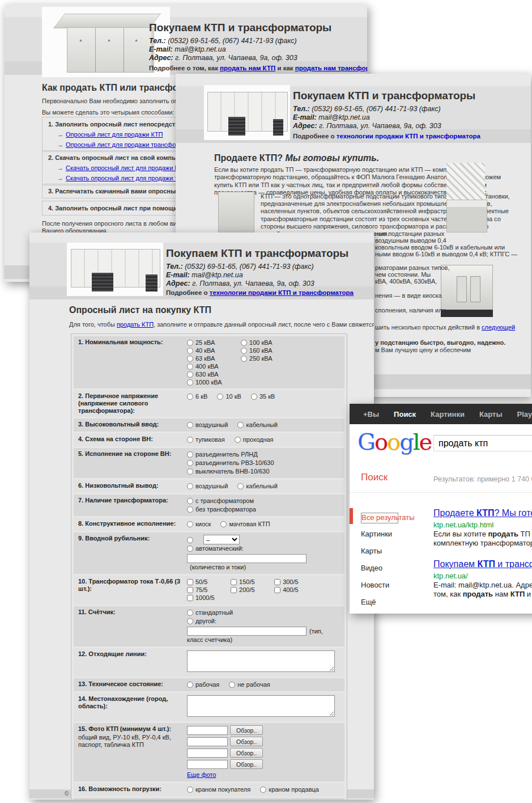 The width and height of the screenshot is (532, 803). I want to click on meter-details-input, so click(247, 631).